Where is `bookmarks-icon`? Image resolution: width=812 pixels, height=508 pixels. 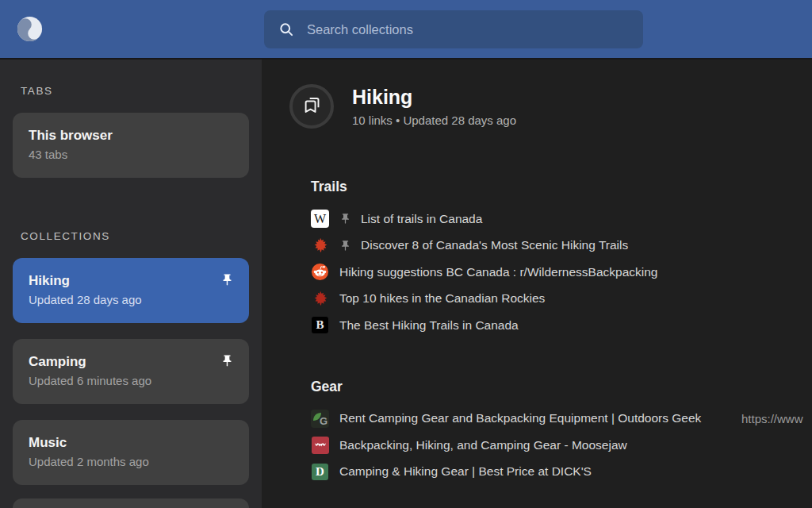 bookmarks-icon is located at coordinates (312, 106).